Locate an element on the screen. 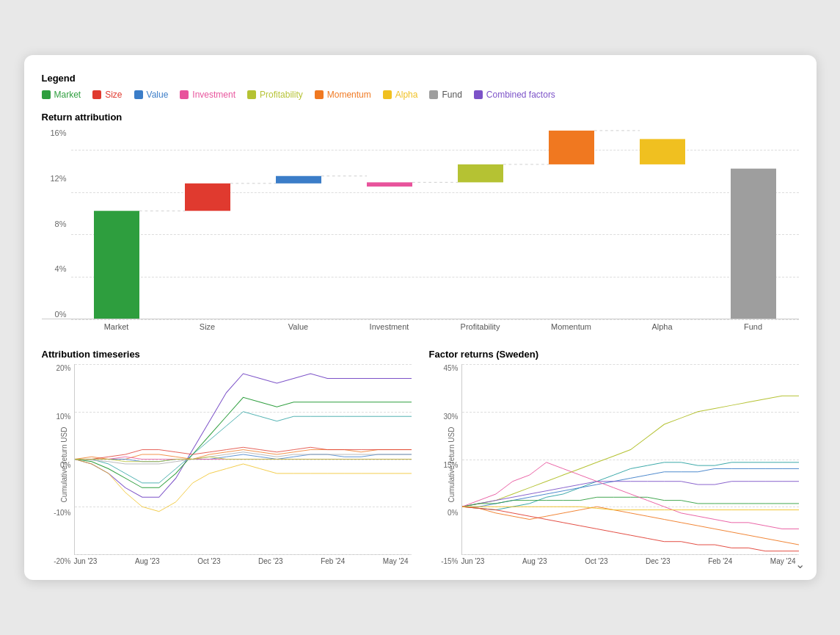 This screenshot has width=840, height=635. legend-label: Investment is located at coordinates (214, 95).